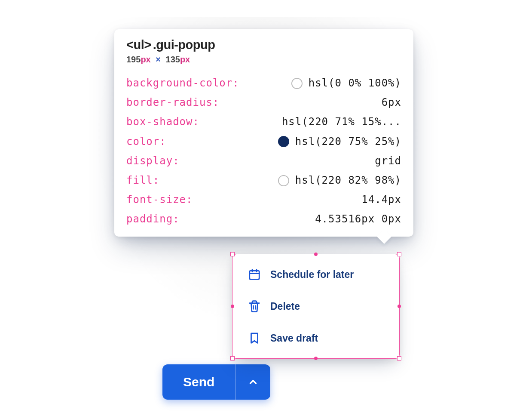  What do you see at coordinates (253, 382) in the screenshot?
I see `send-more-button` at bounding box center [253, 382].